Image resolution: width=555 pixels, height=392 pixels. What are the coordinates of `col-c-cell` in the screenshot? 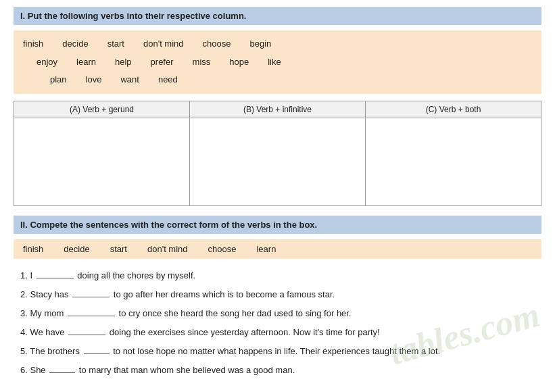 It's located at (454, 162).